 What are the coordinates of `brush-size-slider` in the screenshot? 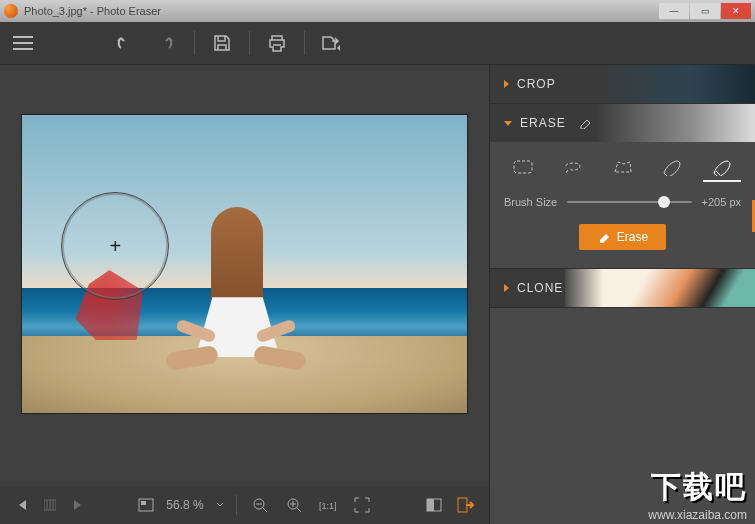 It's located at (629, 202).